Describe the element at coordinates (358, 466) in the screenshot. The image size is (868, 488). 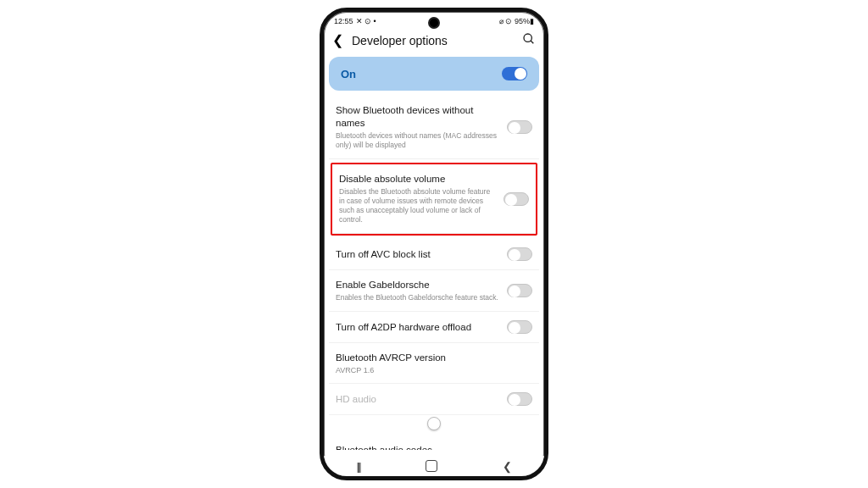
I see `nav-recents-button: |||` at that location.